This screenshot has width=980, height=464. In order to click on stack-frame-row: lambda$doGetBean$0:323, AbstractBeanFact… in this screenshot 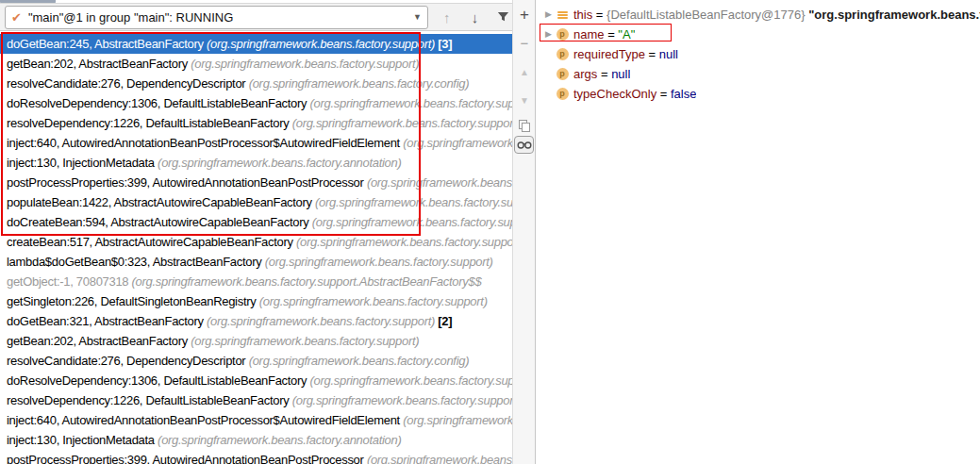, I will do `click(257, 262)`.